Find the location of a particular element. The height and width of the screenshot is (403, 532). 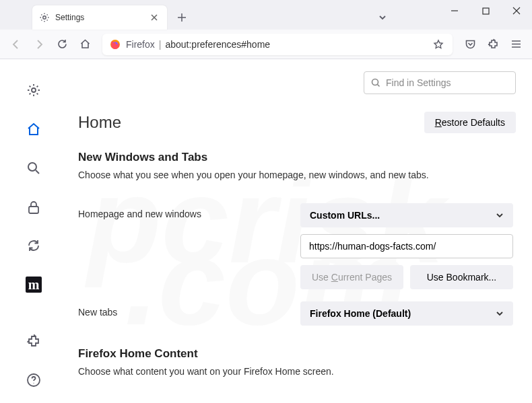

home-button is located at coordinates (85, 44).